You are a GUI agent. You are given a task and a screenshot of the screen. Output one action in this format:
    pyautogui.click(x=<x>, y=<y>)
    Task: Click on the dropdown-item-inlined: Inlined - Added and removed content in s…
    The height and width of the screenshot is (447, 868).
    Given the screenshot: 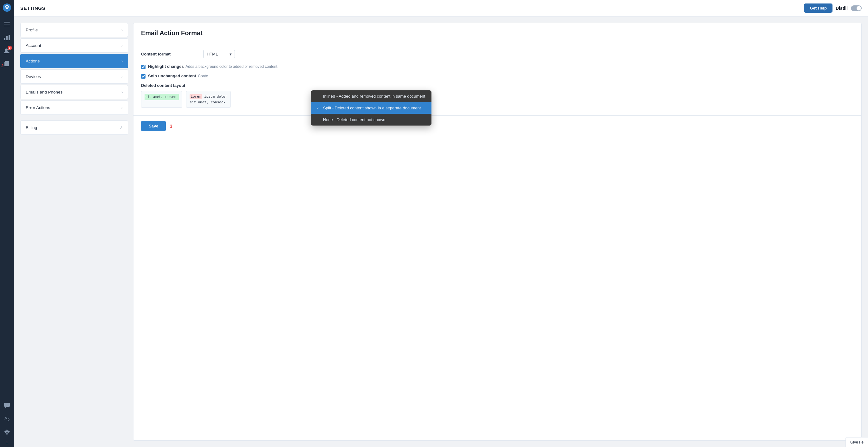 What is the action you would take?
    pyautogui.click(x=371, y=96)
    